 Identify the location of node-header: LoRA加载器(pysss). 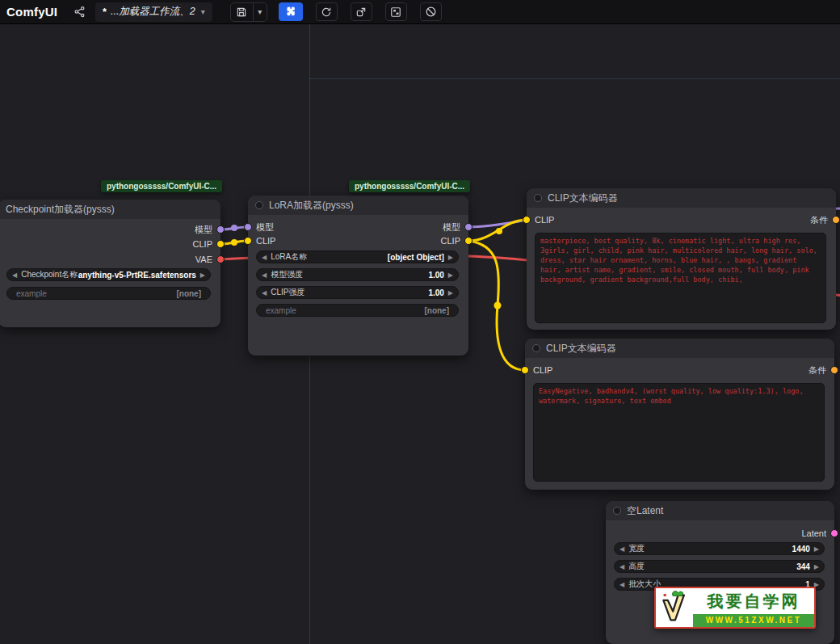
(359, 205).